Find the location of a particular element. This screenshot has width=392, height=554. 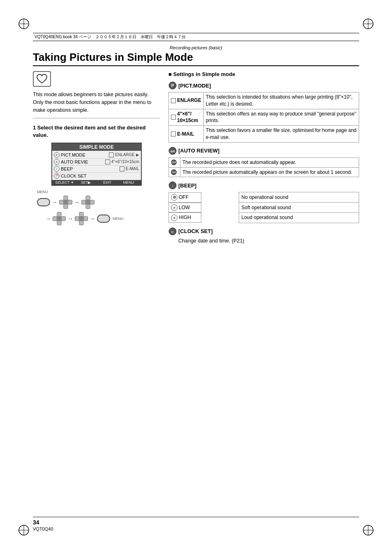

page-title: Taking Pictures in Simple Mode is located at coordinates (196, 58).